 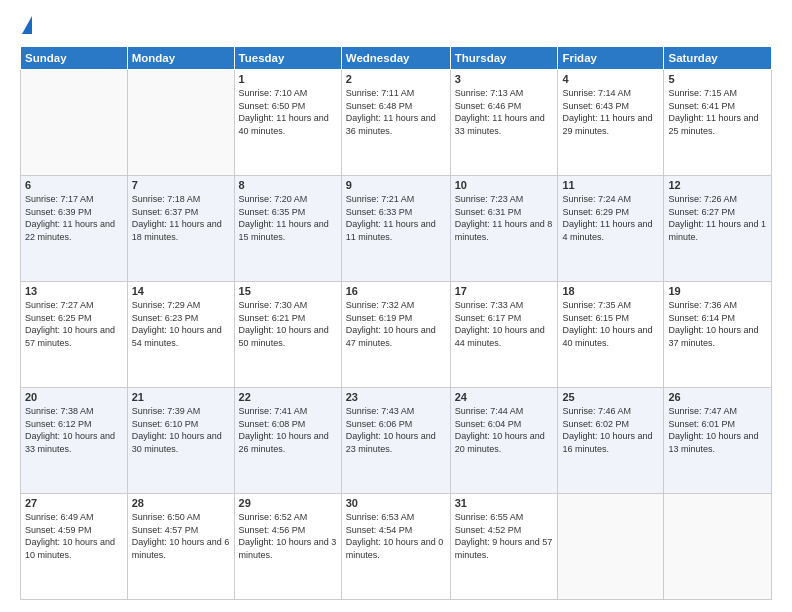 I want to click on day-info: Sunrise: 7:36 AMSunset: 6:14 PMDaylight:…, so click(x=718, y=324).